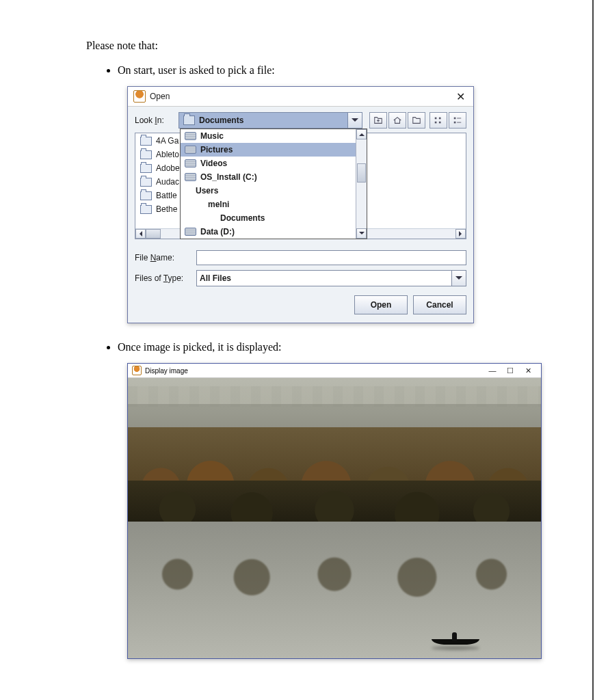  I want to click on dropdown-item: Data (D:), so click(274, 232).